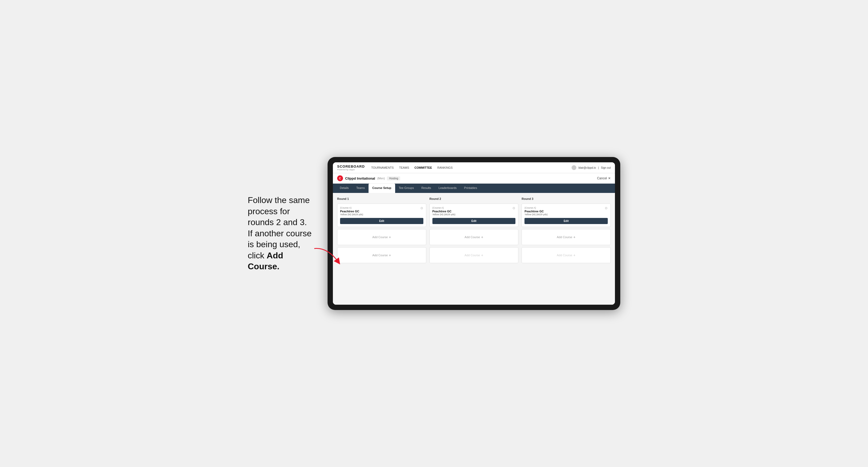 Image resolution: width=868 pixels, height=467 pixels. What do you see at coordinates (566, 208) in the screenshot?
I see `round-3-course-label: (Course A)` at bounding box center [566, 208].